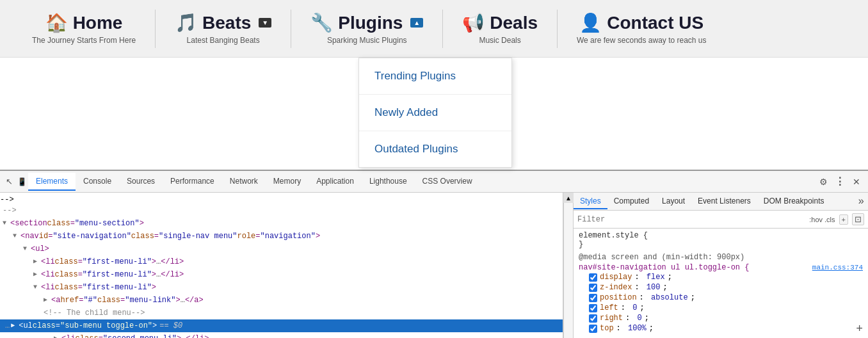 The image size is (868, 338). I want to click on css-selector: nav#site-navigation ul ul.toggle-on { ma…, so click(721, 268).